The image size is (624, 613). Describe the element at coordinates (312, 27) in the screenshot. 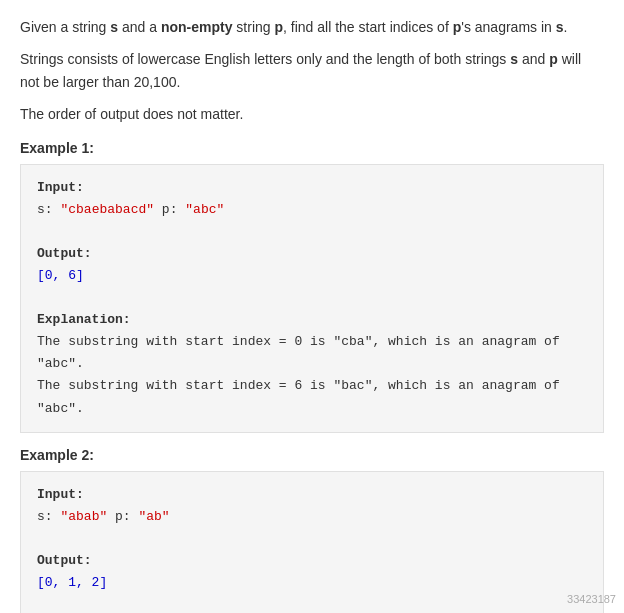

I see `intro-text: Given a string s and a non-empty string …` at that location.